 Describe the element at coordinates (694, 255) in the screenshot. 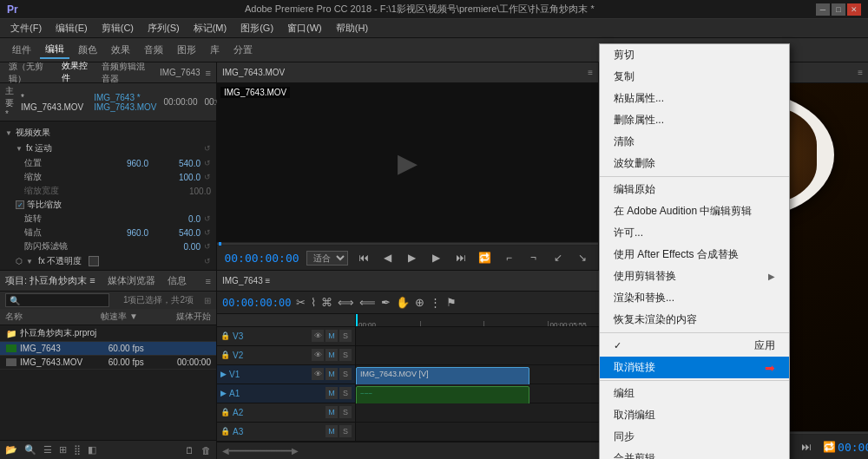

I see `ctx-after-effects: 使用 After Effects 合成替换` at that location.